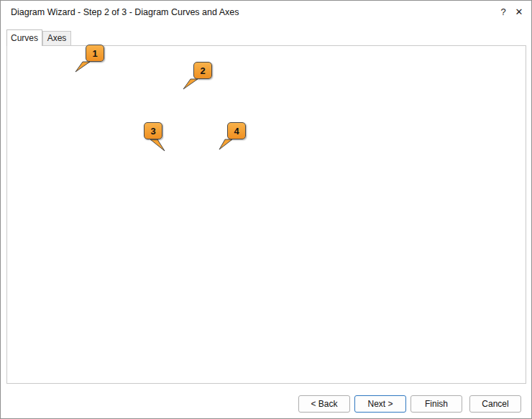  Describe the element at coordinates (57, 38) in the screenshot. I see `tab-axes: Axes` at that location.